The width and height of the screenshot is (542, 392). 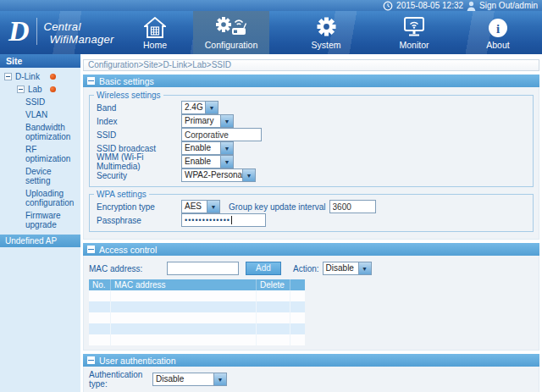 I want to click on section-user-authentication: User authentication Authentication type:…, so click(x=312, y=373).